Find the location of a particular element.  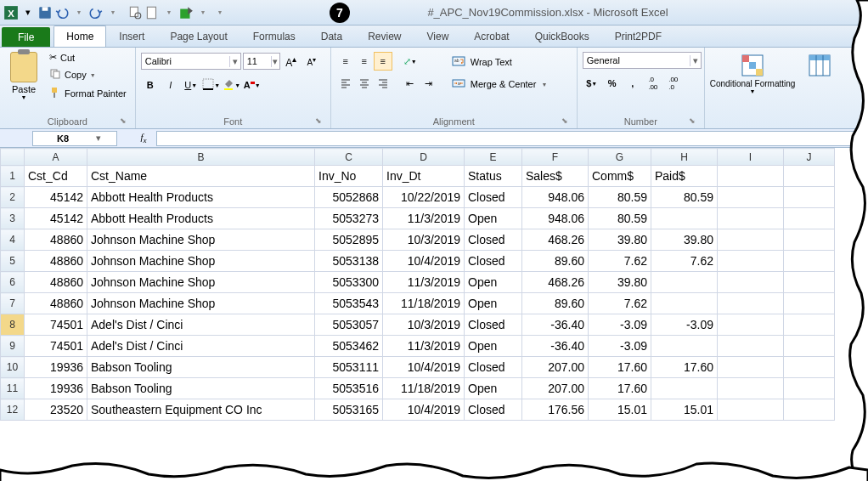

align-center-button is located at coordinates (364, 83).